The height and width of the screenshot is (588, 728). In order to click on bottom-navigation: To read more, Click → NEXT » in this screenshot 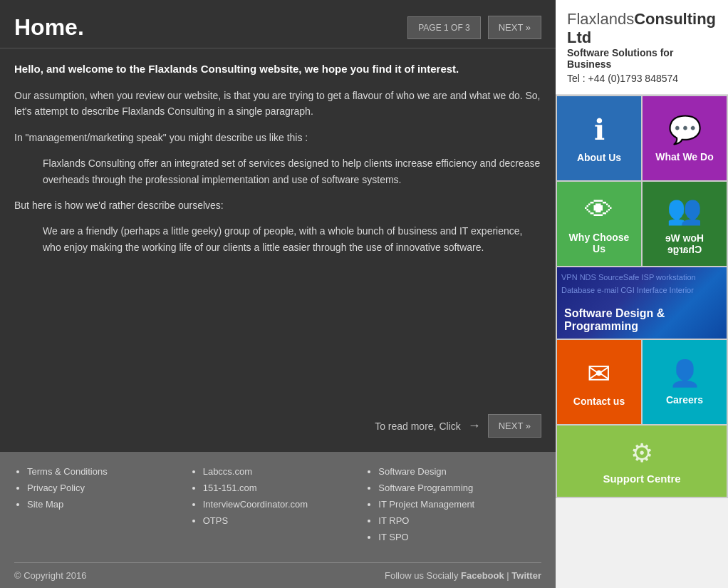, I will do `click(278, 429)`.